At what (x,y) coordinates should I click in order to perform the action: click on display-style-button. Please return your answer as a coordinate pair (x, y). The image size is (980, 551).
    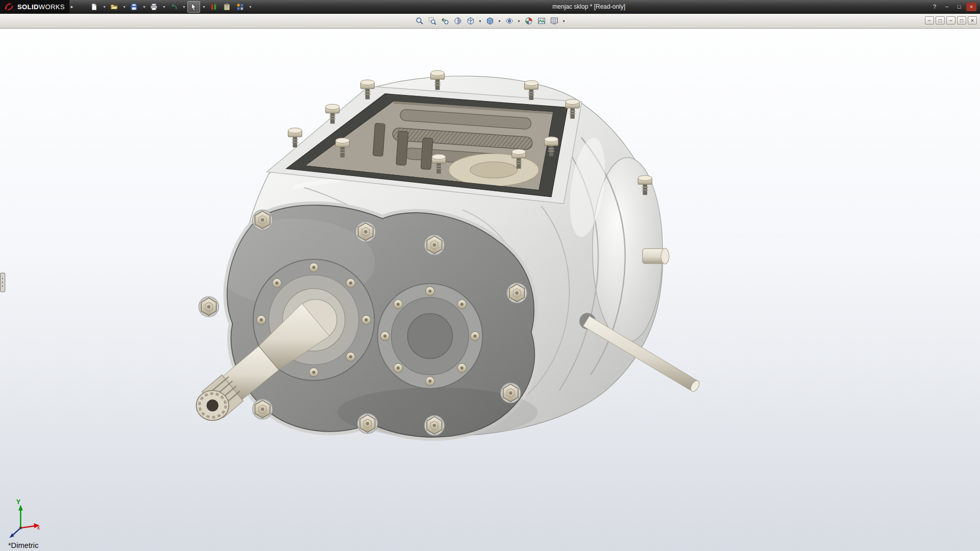
    Looking at the image, I should click on (490, 21).